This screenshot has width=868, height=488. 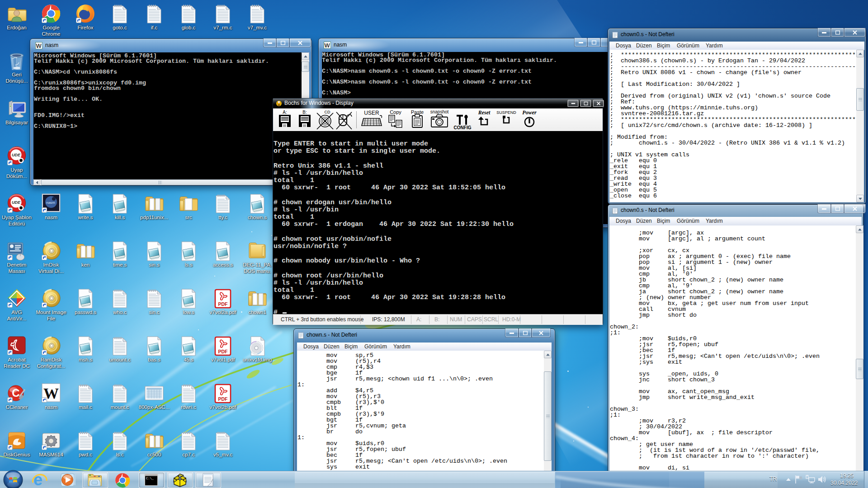 I want to click on svg-text: USER, so click(x=372, y=113).